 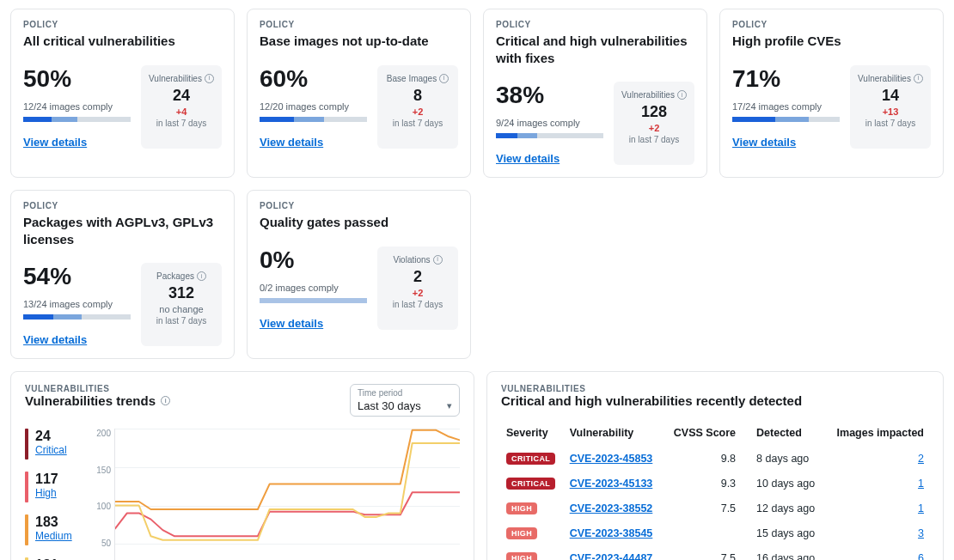 I want to click on cve-link: CVE-2023-38552, so click(x=612, y=508).